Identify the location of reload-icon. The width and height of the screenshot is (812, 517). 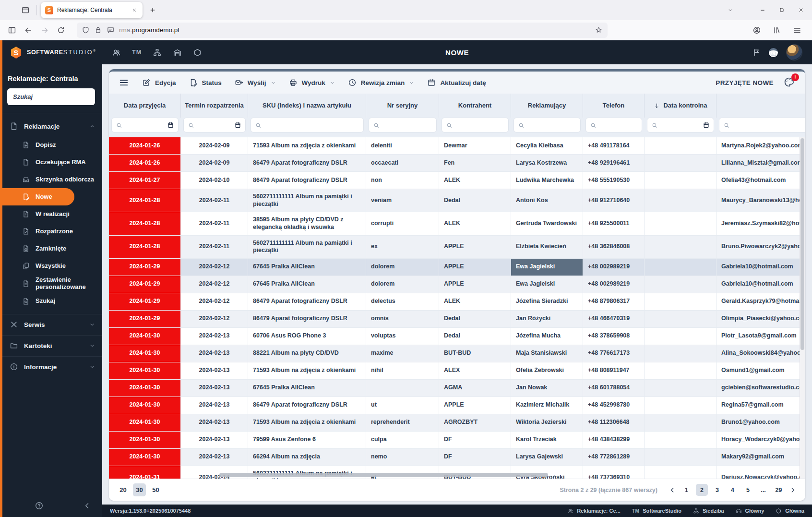
(61, 30).